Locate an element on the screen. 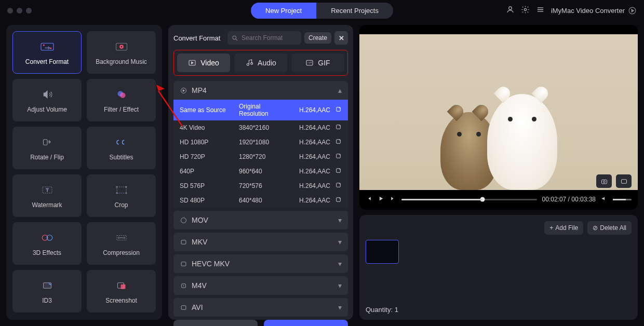  preset-row: 640P960*640H.264,AAC is located at coordinates (261, 171).